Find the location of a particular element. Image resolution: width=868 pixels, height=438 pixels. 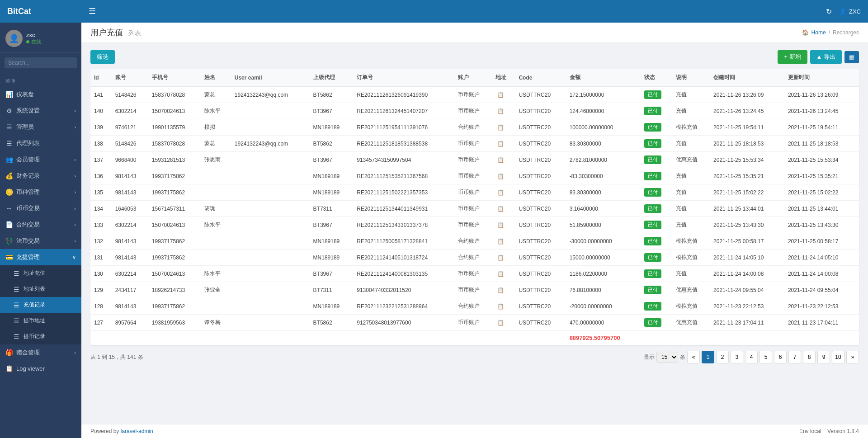

sidebar-search is located at coordinates (41, 63).